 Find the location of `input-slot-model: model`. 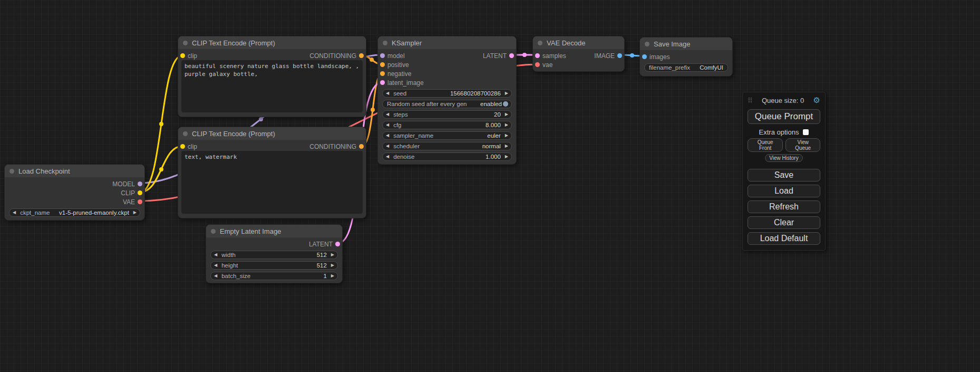

input-slot-model: model is located at coordinates (392, 56).